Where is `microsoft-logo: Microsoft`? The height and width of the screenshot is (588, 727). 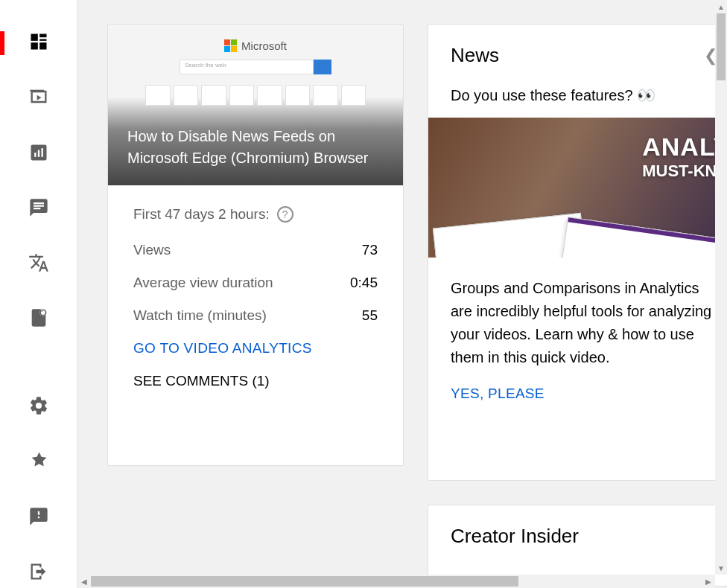
microsoft-logo: Microsoft is located at coordinates (255, 46).